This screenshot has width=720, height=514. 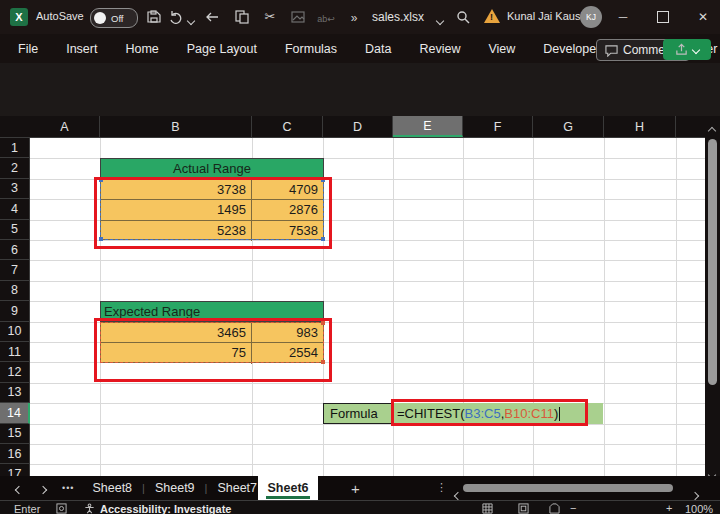 I want to click on page-layout-view-icon, so click(x=524, y=508).